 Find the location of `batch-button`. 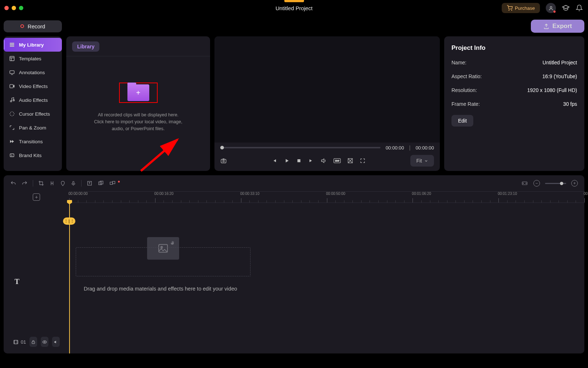

batch-button is located at coordinates (113, 183).